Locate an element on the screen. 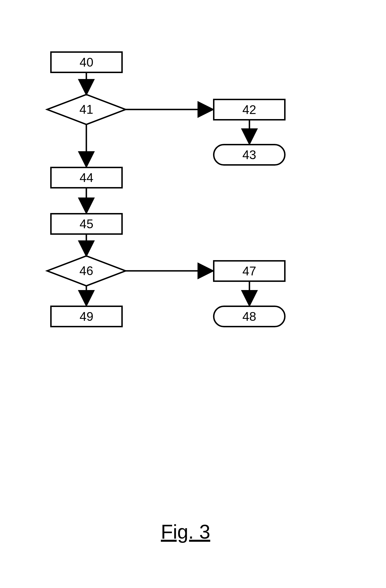 The width and height of the screenshot is (386, 588). process-box-49: 49 is located at coordinates (86, 317).